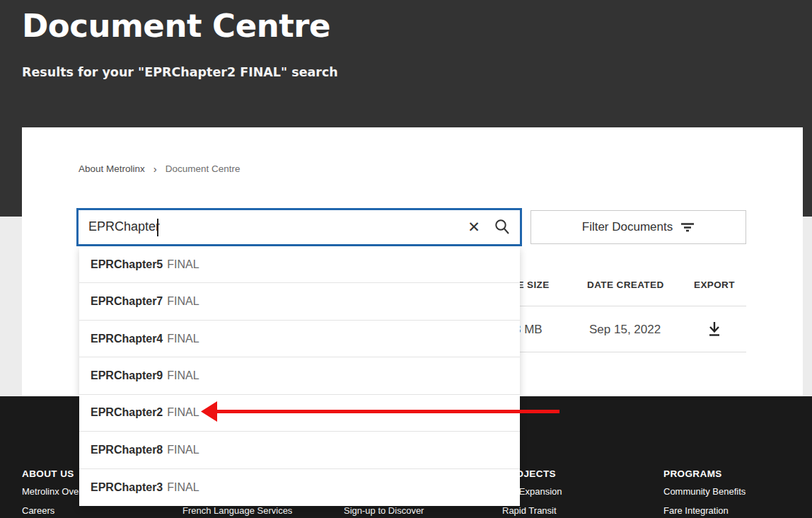 The height and width of the screenshot is (518, 812). What do you see at coordinates (704, 491) in the screenshot?
I see `footer-link-community-benefits: Community Benefits` at bounding box center [704, 491].